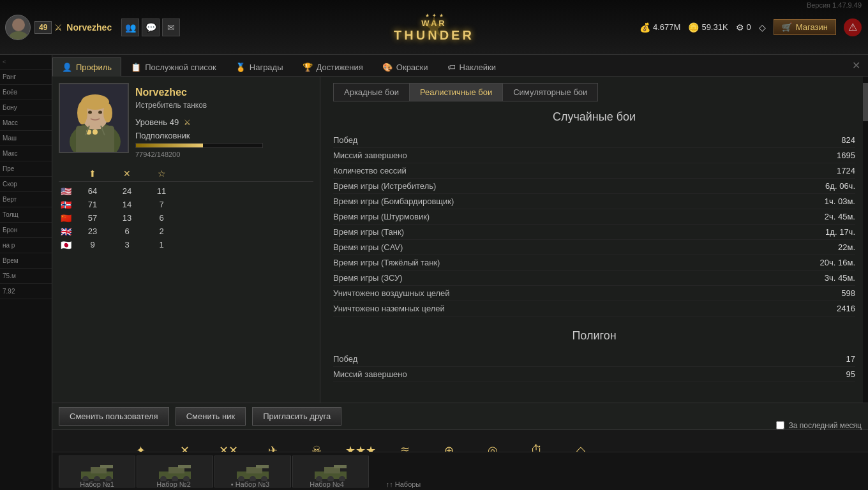 The image size is (868, 490). What do you see at coordinates (434, 27) in the screenshot?
I see `wt-logo: ★✦★ WAR THUNDER` at bounding box center [434, 27].